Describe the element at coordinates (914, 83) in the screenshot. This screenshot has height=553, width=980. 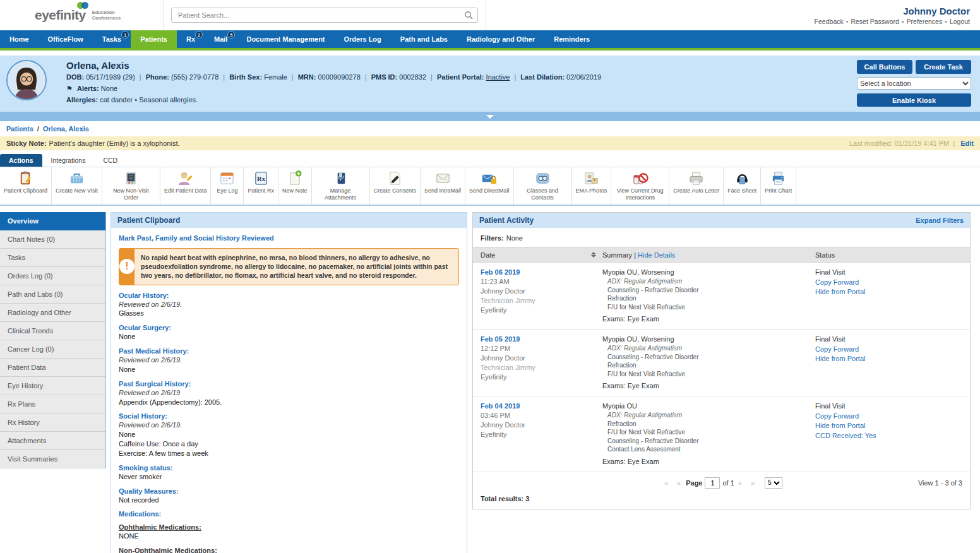
I see `location-select: Select a location` at that location.